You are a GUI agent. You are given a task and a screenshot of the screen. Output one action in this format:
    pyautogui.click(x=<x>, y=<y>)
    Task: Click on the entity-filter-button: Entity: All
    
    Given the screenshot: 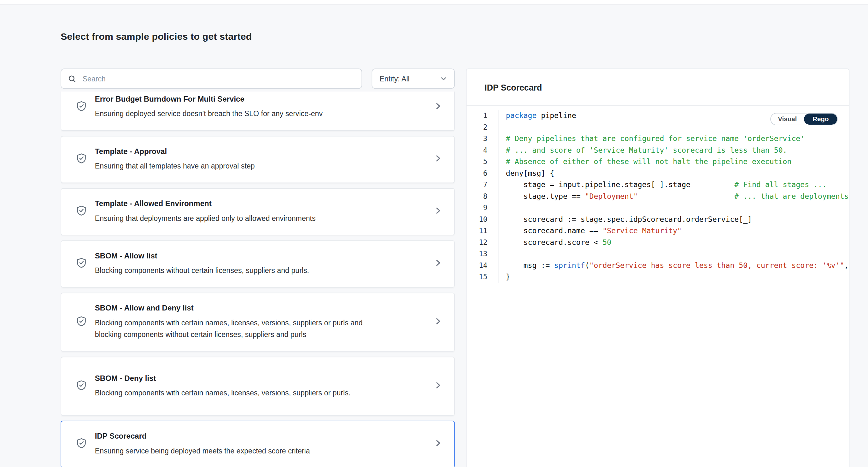 What is the action you would take?
    pyautogui.click(x=413, y=79)
    